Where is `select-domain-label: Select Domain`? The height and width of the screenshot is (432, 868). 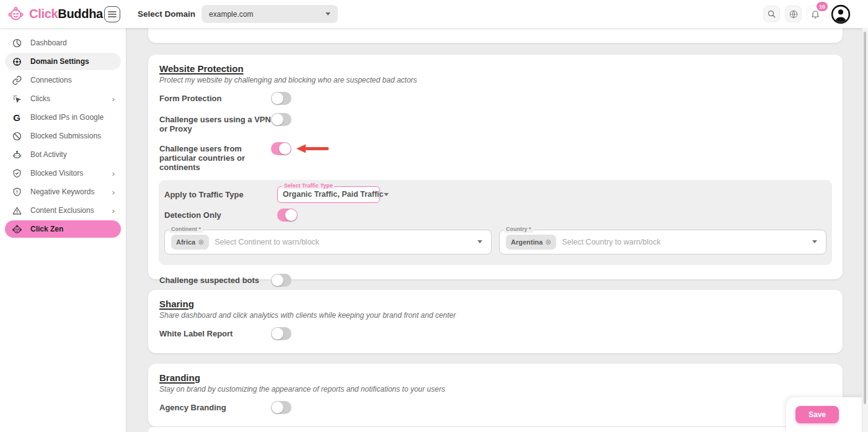
select-domain-label: Select Domain is located at coordinates (166, 14).